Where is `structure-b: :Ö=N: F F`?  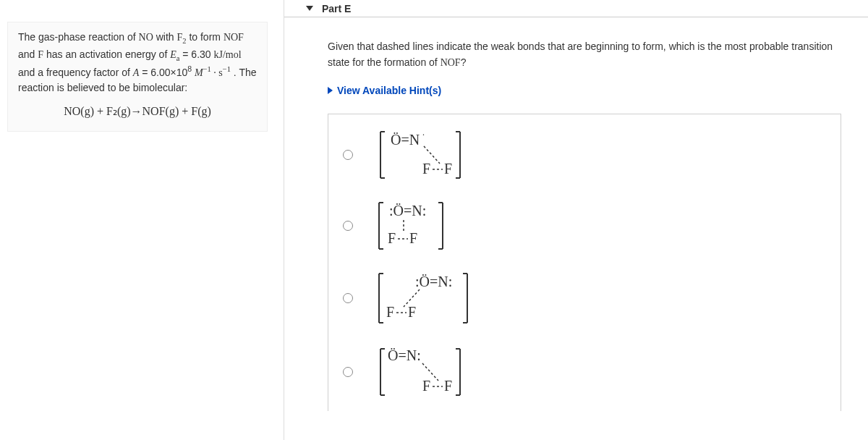
structure-b: :Ö=N: F F is located at coordinates (409, 226).